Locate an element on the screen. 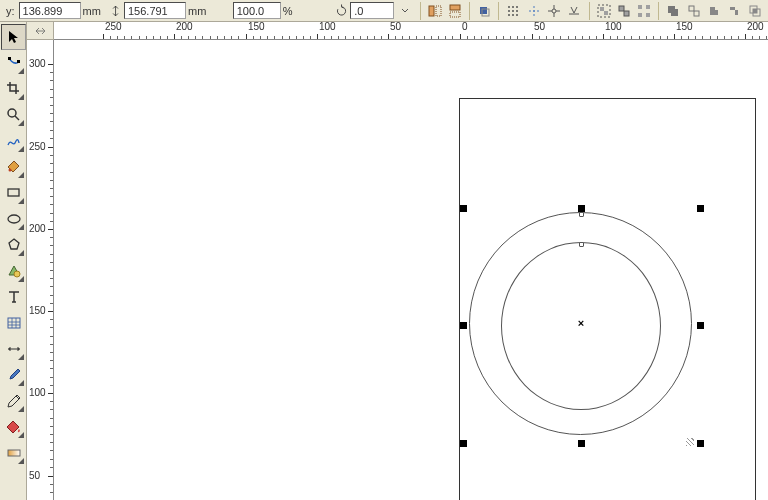  scale-input is located at coordinates (257, 10).